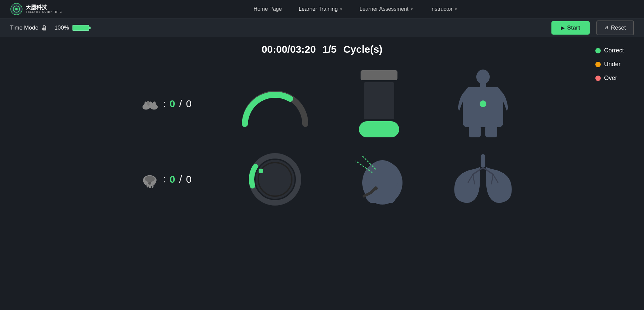 This screenshot has width=644, height=310. I want to click on nav-home-page: Home Page, so click(268, 9).